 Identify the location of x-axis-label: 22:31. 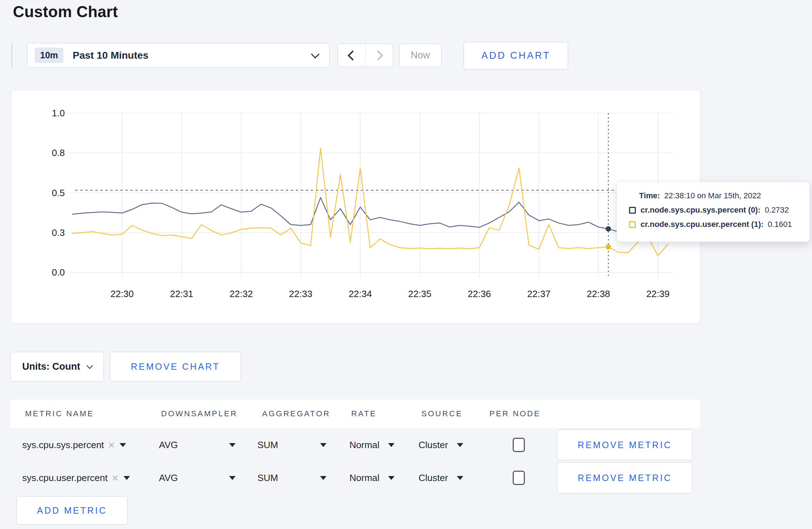
(182, 294).